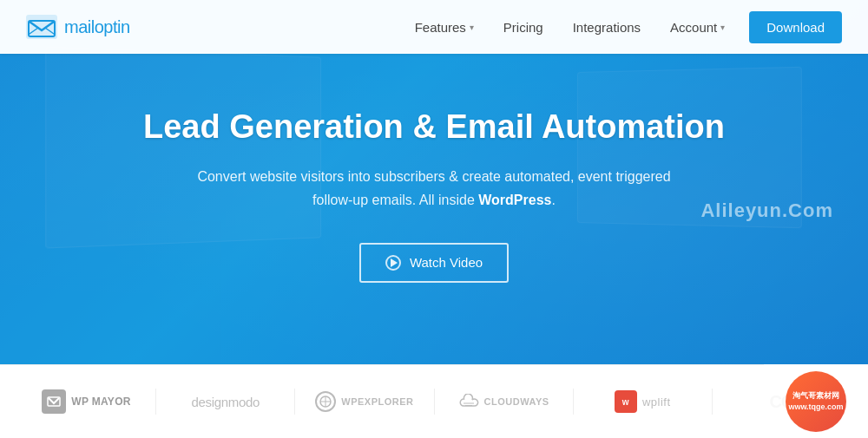 Image resolution: width=868 pixels, height=438 pixels. Describe the element at coordinates (86, 402) in the screenshot. I see `wp-mayor-logo: WP MAYOR` at that location.